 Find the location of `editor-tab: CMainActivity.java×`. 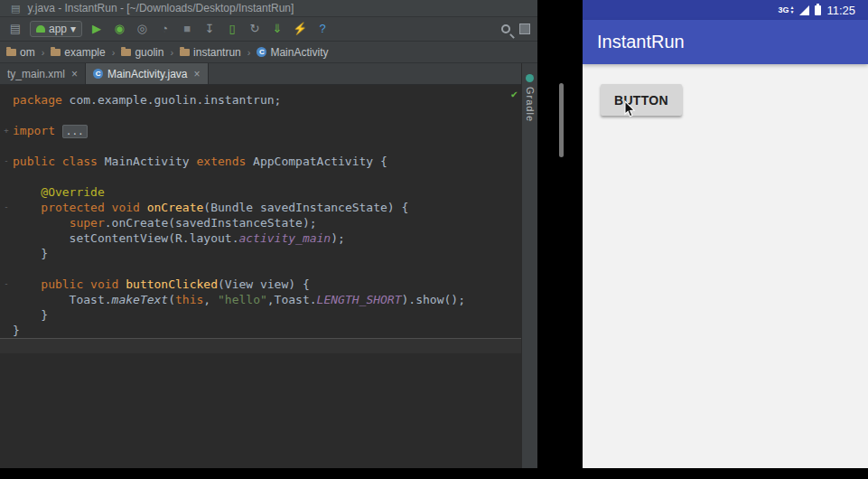

editor-tab: CMainActivity.java× is located at coordinates (147, 74).